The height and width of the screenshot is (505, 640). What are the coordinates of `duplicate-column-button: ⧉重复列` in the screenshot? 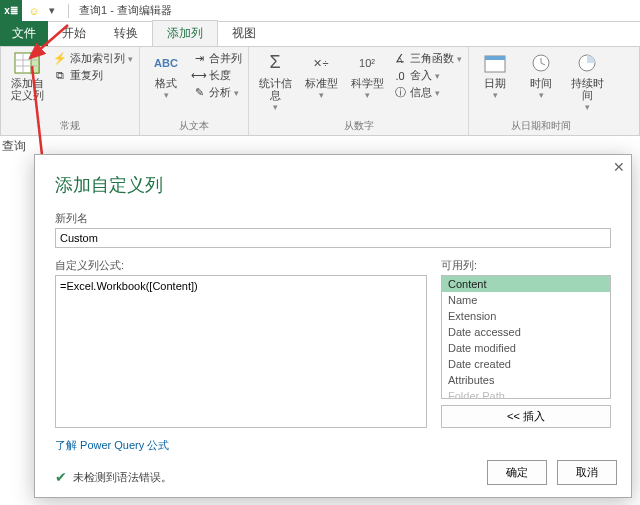 It's located at (93, 76).